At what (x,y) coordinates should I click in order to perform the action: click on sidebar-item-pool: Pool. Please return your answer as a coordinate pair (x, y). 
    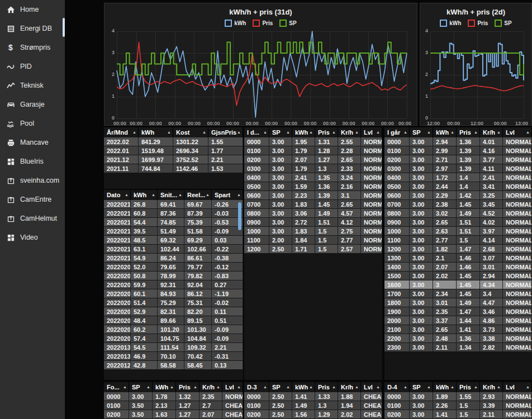
    Looking at the image, I should click on (32, 123).